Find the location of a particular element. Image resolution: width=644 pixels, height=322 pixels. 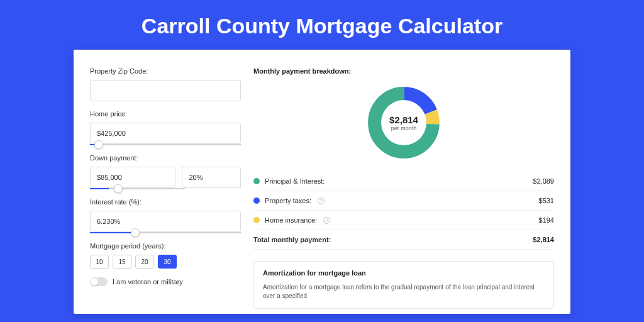

period-option-20: 20 is located at coordinates (145, 262).